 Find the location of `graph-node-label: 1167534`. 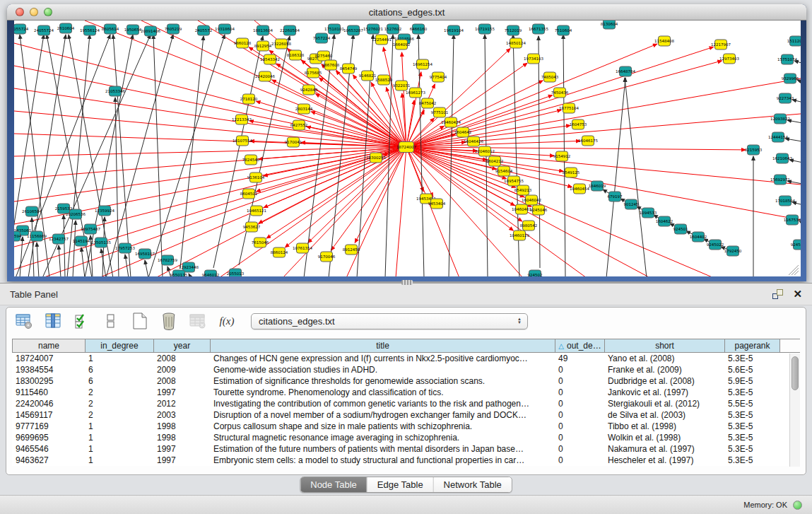

graph-node-label: 1167534 is located at coordinates (792, 220).